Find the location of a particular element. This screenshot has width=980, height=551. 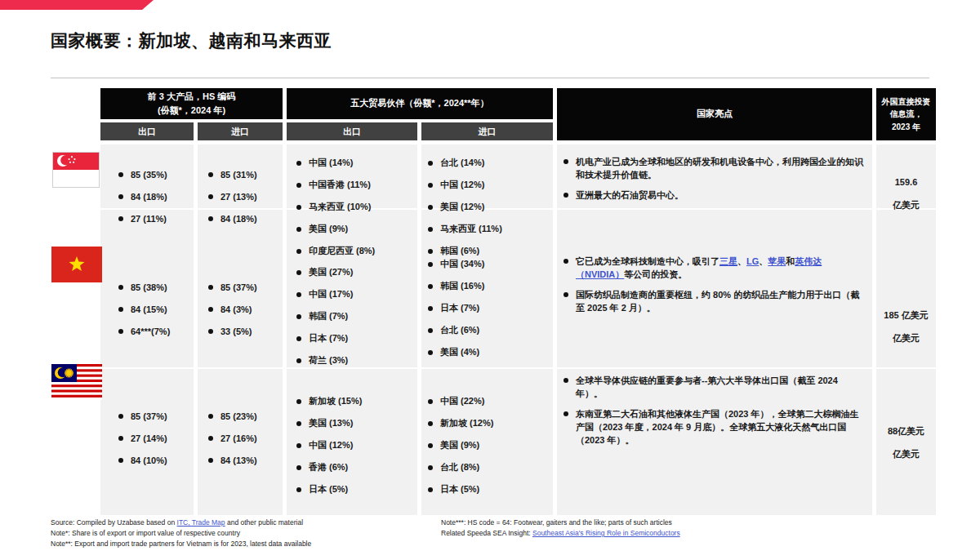

malaysia-partner-import-list: 中国 (22%)新加坡 (12%)美国 (9%)台北 (8%)日本 (5%) is located at coordinates (461, 446).